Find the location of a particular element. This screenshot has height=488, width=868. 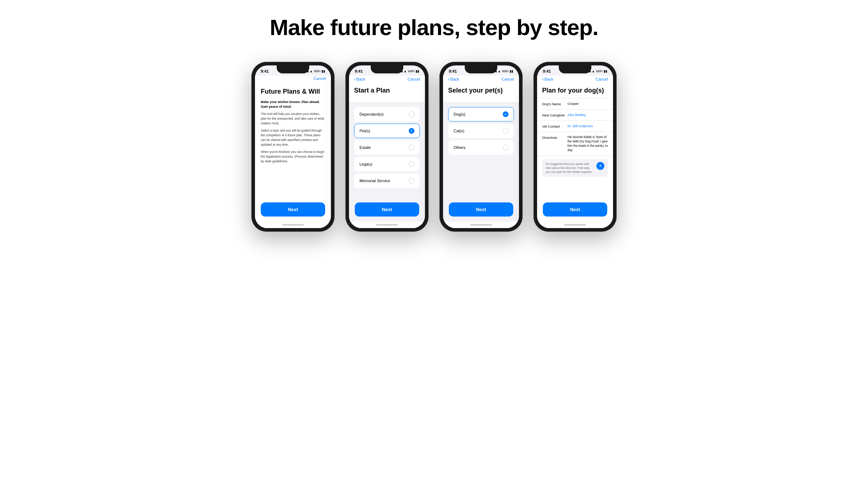

screen1-para3: When you're finished, you can choose to … is located at coordinates (293, 157).